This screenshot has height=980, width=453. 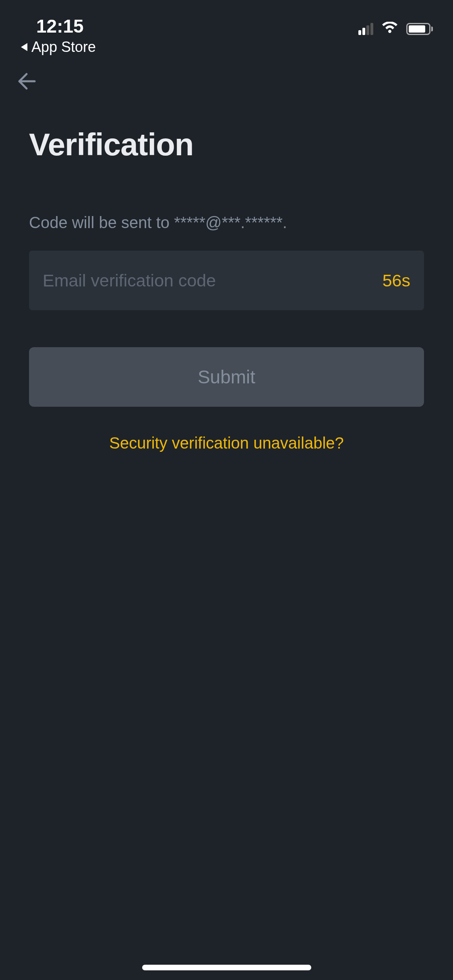 What do you see at coordinates (58, 47) in the screenshot?
I see `back-to-app-button: App Store` at bounding box center [58, 47].